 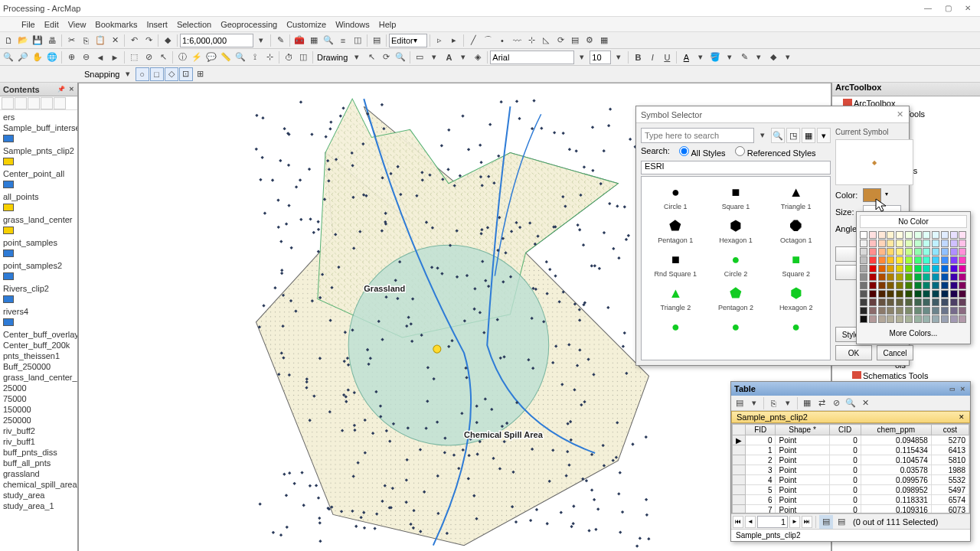 I want to click on undo-icon: ↶, so click(x=134, y=41).